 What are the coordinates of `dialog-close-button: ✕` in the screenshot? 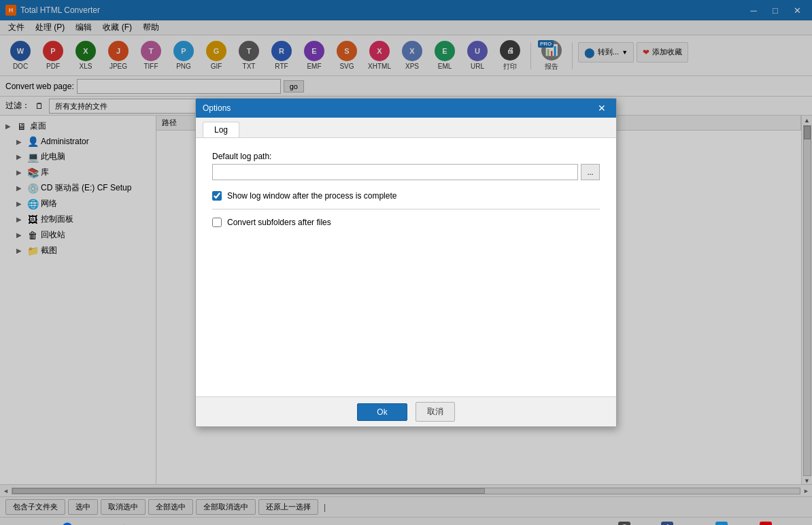 It's located at (602, 108).